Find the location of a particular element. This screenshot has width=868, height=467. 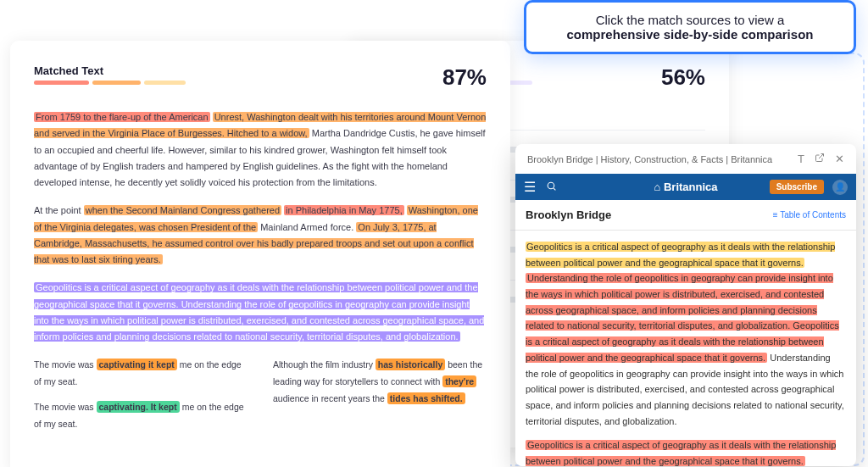

open-external-icon is located at coordinates (820, 159).